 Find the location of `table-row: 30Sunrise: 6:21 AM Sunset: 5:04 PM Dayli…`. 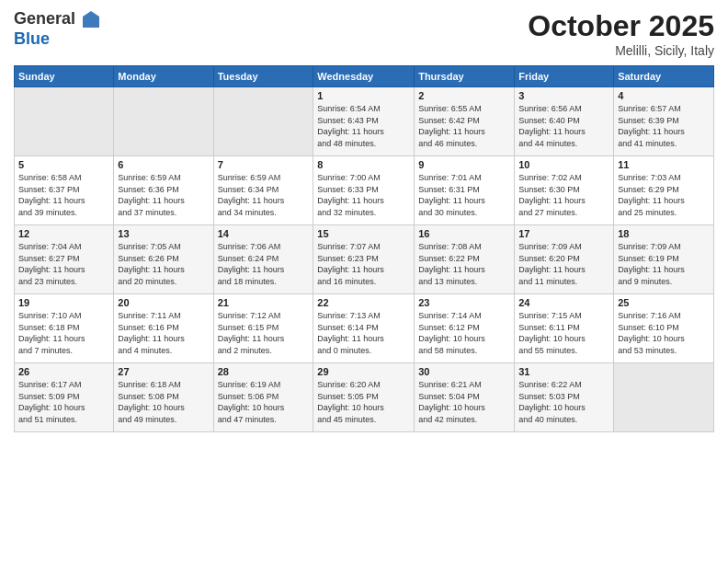

table-row: 30Sunrise: 6:21 AM Sunset: 5:04 PM Dayli… is located at coordinates (465, 397).